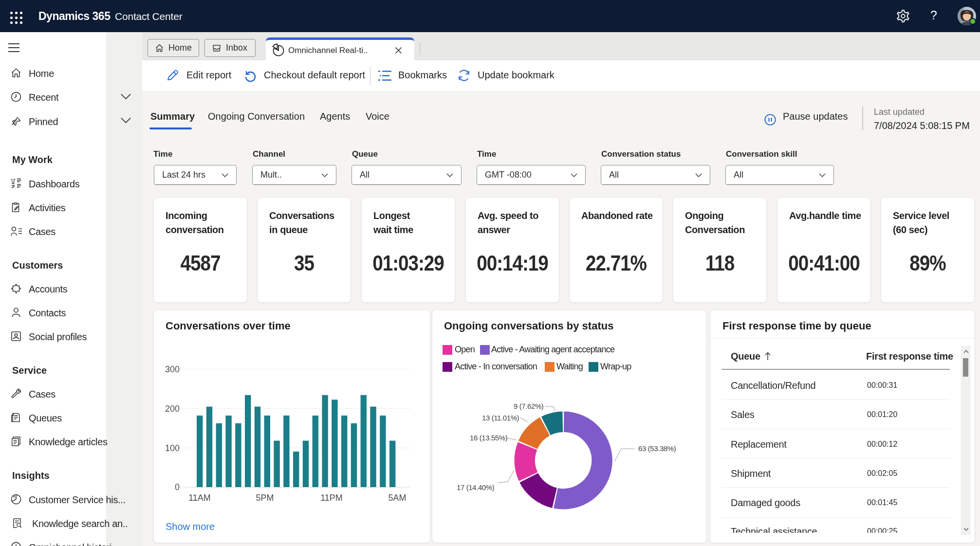  Describe the element at coordinates (332, 498) in the screenshot. I see `svg-text: 11PM` at that location.